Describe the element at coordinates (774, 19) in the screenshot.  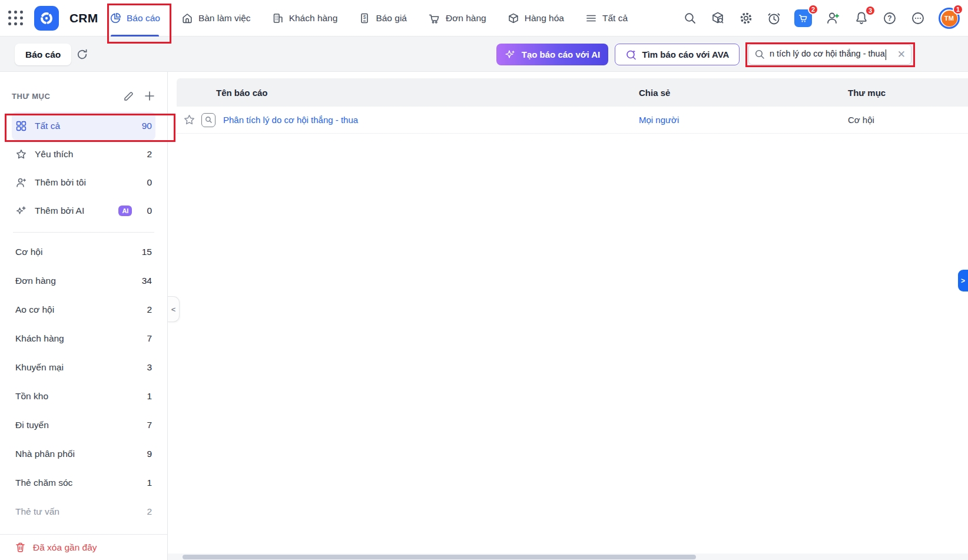
I see `alarm-icon` at that location.